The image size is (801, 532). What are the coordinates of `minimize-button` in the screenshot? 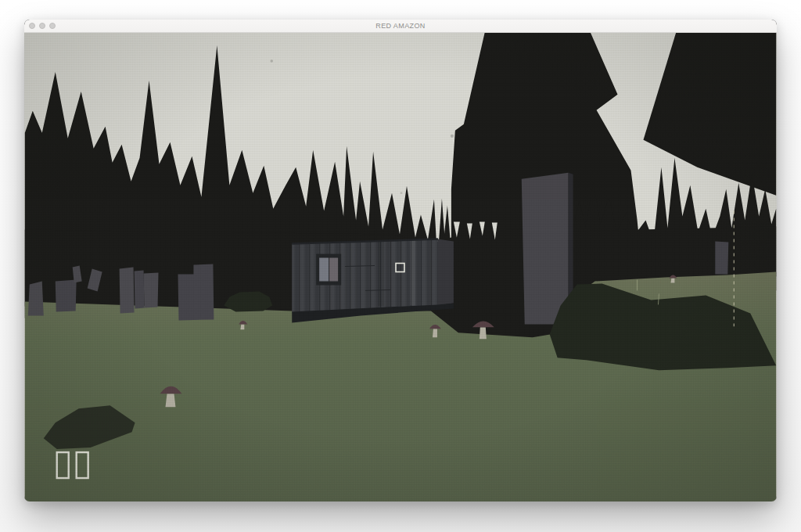 It's located at (42, 26).